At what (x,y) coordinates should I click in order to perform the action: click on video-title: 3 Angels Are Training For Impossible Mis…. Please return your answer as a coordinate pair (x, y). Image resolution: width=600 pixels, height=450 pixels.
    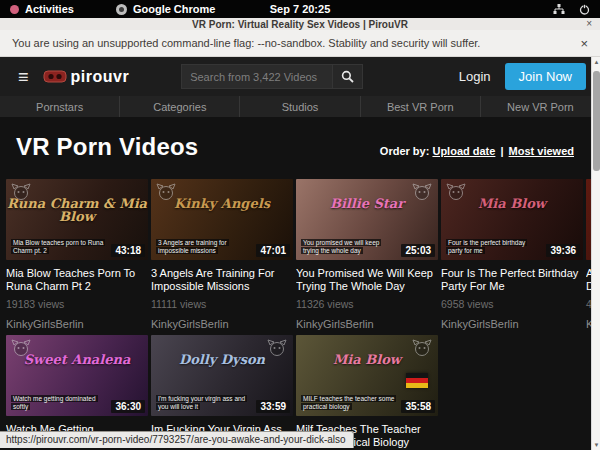
    Looking at the image, I should click on (222, 280).